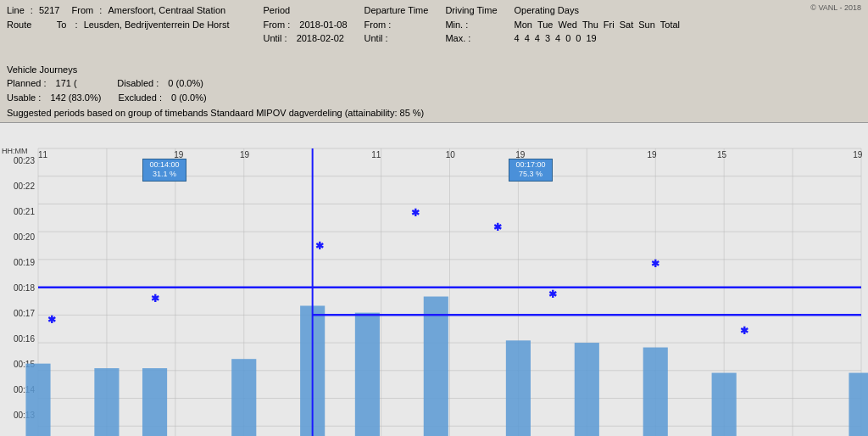  What do you see at coordinates (471, 25) in the screenshot?
I see `driving-info: Driving Time Min. : Max. :` at bounding box center [471, 25].